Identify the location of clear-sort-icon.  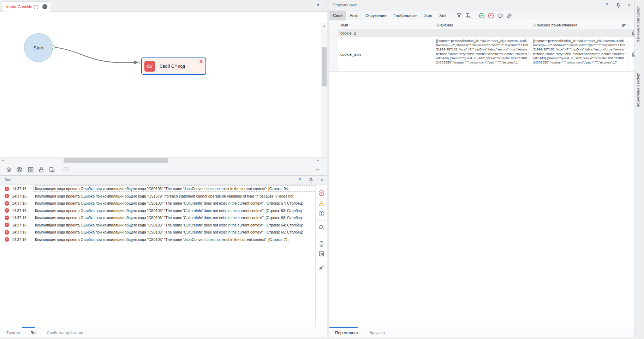
(468, 16).